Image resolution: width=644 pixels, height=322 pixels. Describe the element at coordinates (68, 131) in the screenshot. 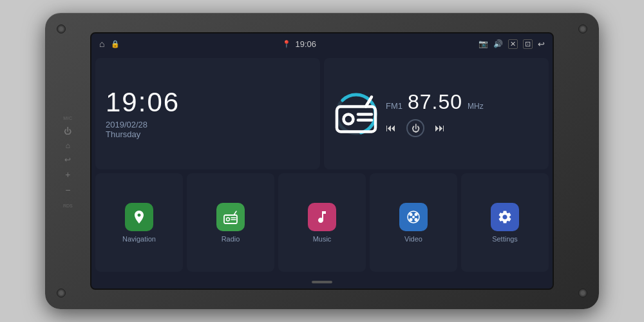

I see `power-button: ⏻` at that location.